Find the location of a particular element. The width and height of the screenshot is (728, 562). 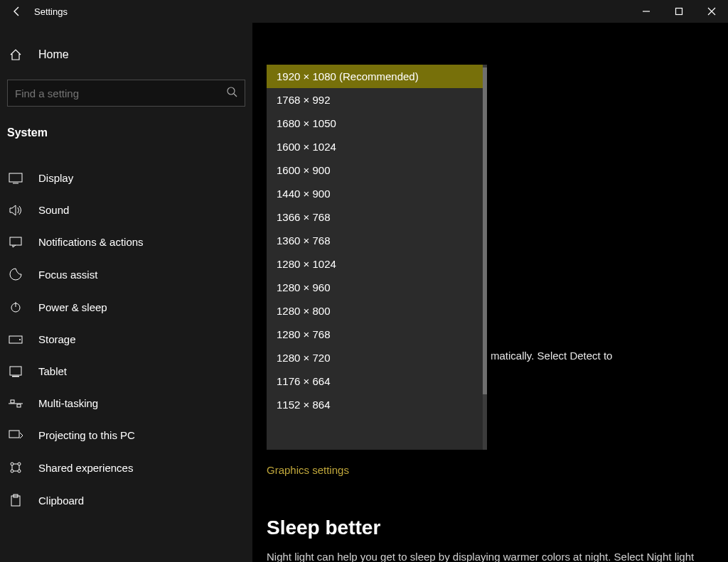

nav-item-focus: Focus assist is located at coordinates (127, 274).